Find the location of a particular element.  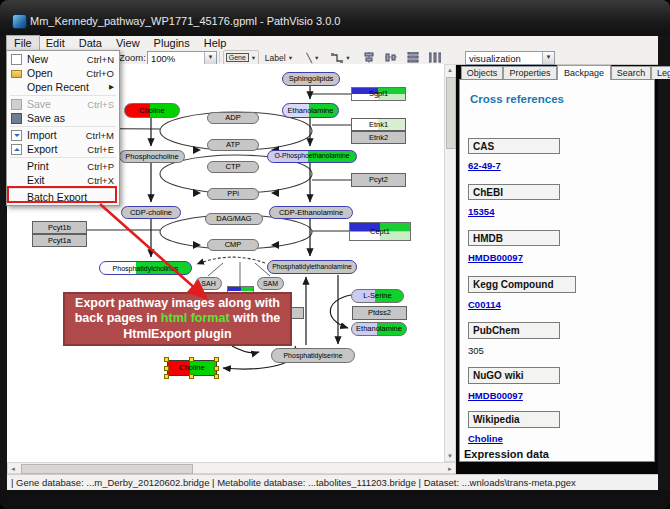

align-center-x-button is located at coordinates (369, 58).